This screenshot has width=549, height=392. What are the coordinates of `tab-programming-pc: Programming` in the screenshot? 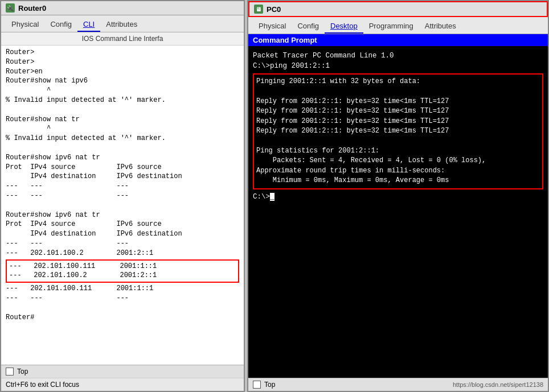 It's located at (391, 26).